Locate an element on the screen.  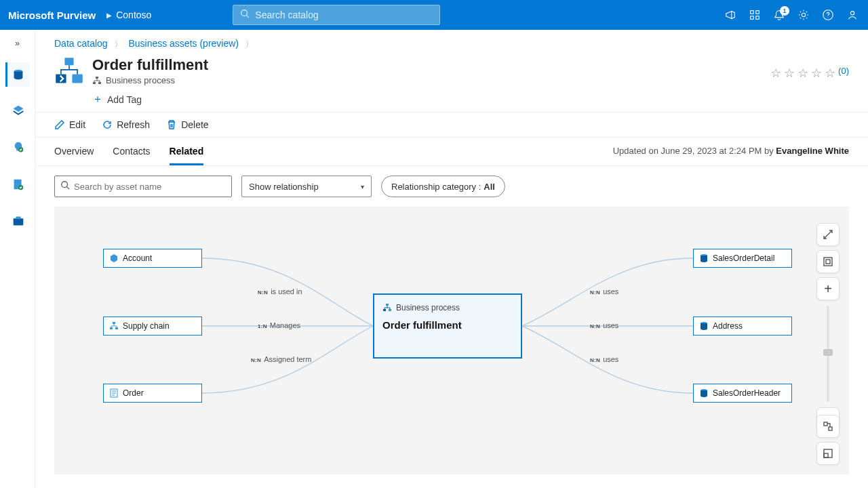
category-filter: Relationship category : All is located at coordinates (443, 186).